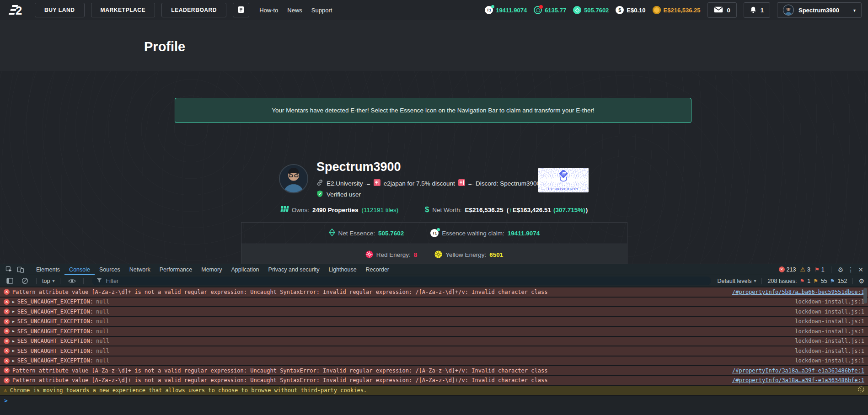  Describe the element at coordinates (322, 10) in the screenshot. I see `nav-link-support: Support` at that location.